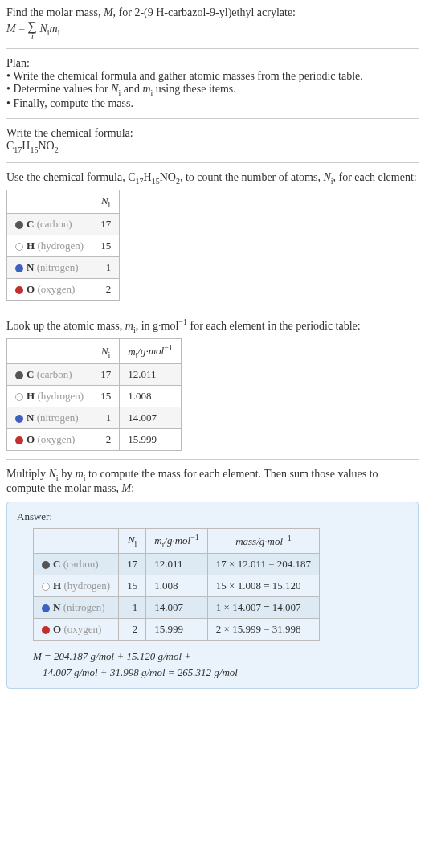  Describe the element at coordinates (63, 289) in the screenshot. I see `table-row: O (oxygen) 2` at that location.